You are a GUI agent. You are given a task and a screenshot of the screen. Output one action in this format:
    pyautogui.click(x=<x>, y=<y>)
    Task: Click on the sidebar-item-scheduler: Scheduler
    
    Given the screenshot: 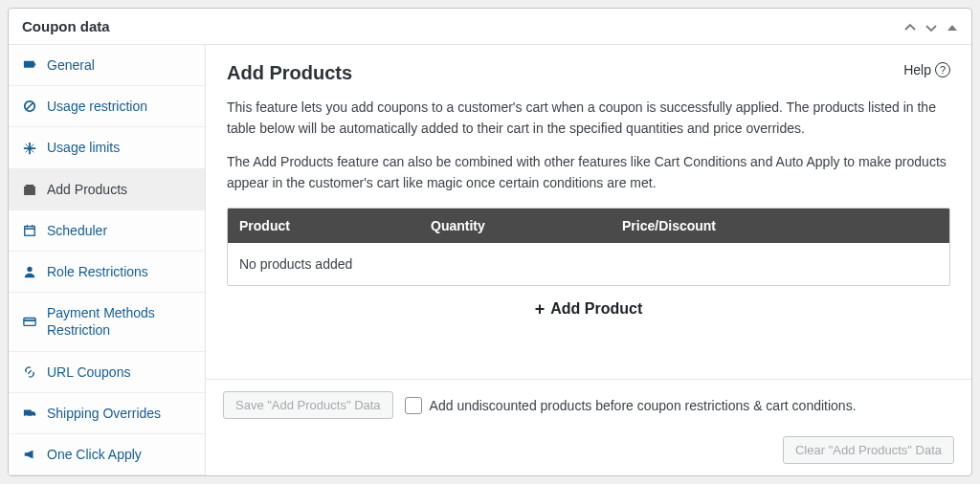 What is the action you would take?
    pyautogui.click(x=107, y=231)
    